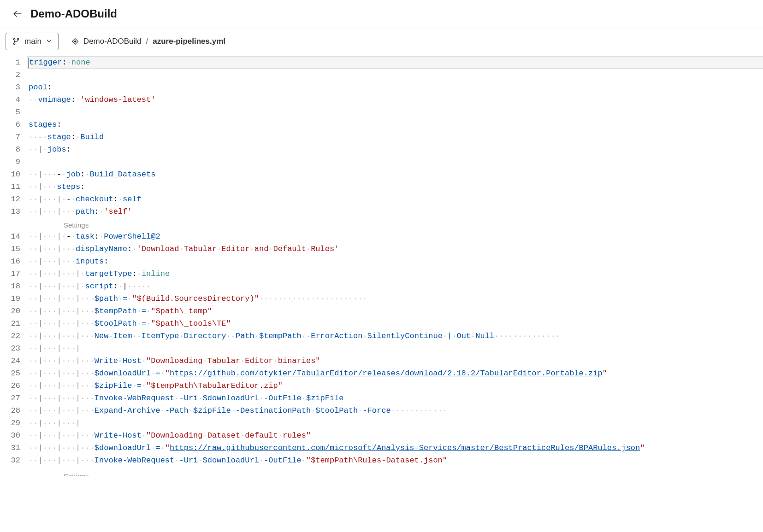 The height and width of the screenshot is (532, 763). What do you see at coordinates (12, 423) in the screenshot?
I see `line-number: 29` at bounding box center [12, 423].